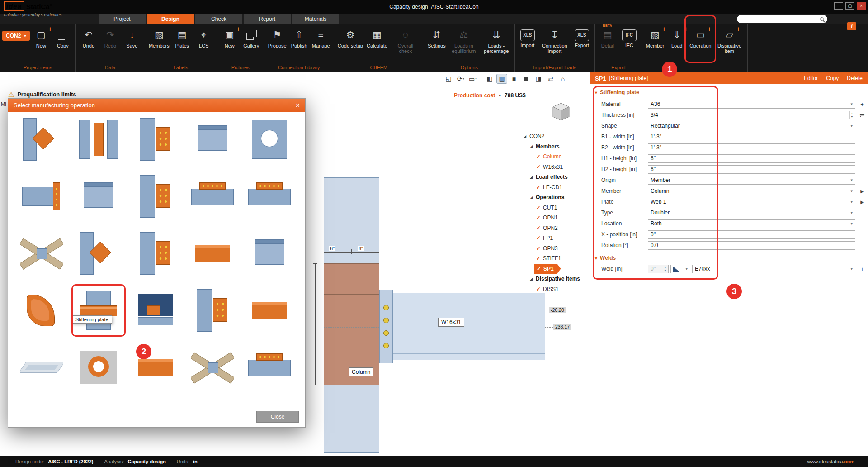 This screenshot has height=467, width=868. Describe the element at coordinates (170, 19) in the screenshot. I see `tab-design: Design` at that location.